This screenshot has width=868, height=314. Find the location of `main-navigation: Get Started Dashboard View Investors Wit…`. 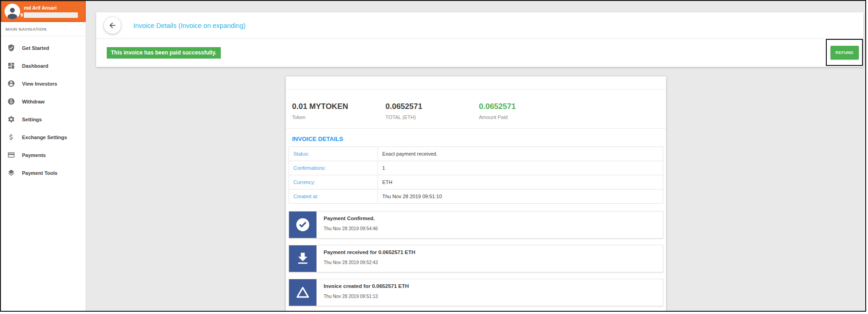

main-navigation: Get Started Dashboard View Investors Wit… is located at coordinates (43, 109).